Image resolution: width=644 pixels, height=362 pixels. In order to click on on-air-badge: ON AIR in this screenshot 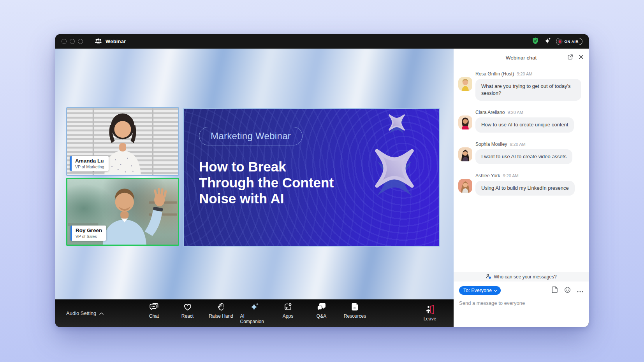, I will do `click(569, 41)`.